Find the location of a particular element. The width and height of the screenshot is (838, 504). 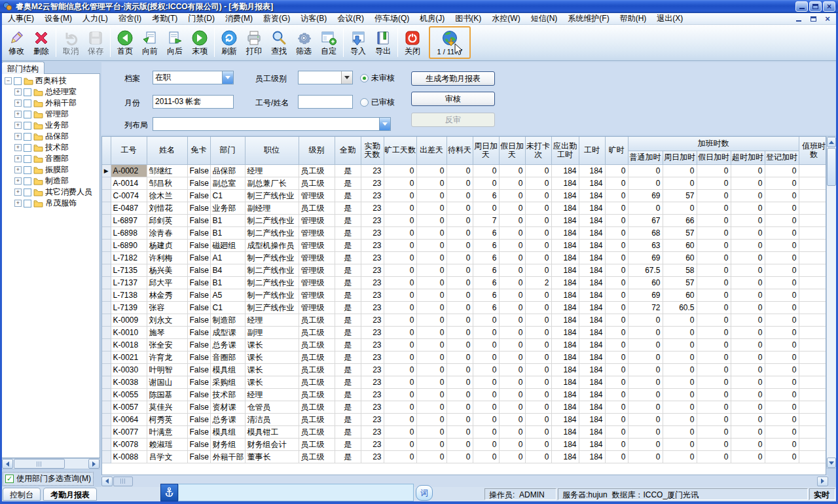

table-row: C-0074徐木兰FalseC1制三产线作业管理级是23000600184184… is located at coordinates (464, 195).